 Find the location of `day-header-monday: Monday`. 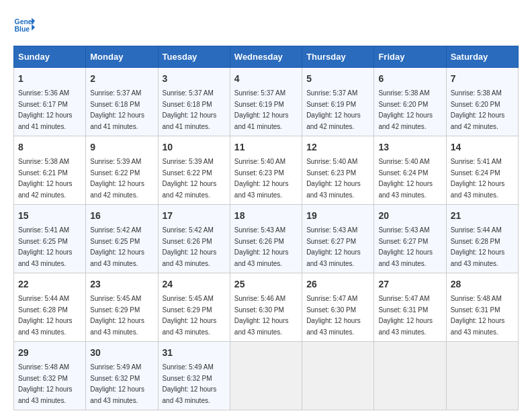

day-header-monday: Monday is located at coordinates (122, 57).